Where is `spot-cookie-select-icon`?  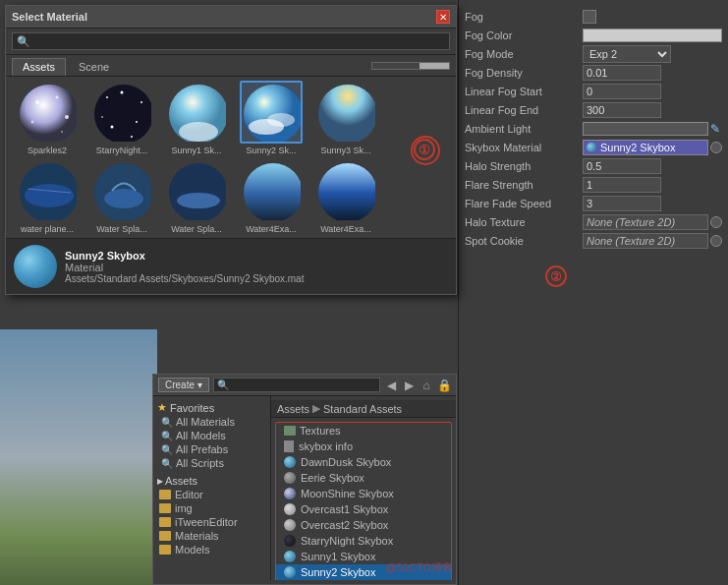
spot-cookie-select-icon is located at coordinates (716, 241).